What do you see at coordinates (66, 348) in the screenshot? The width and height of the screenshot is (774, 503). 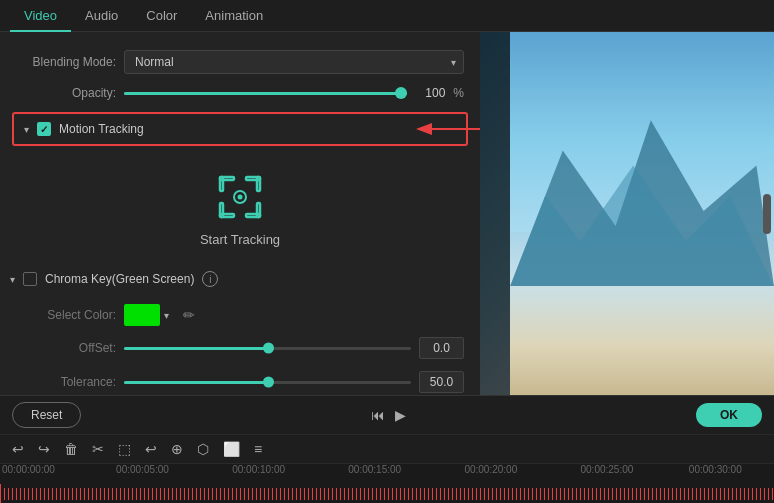 I see `offset-label: OffSet:` at bounding box center [66, 348].